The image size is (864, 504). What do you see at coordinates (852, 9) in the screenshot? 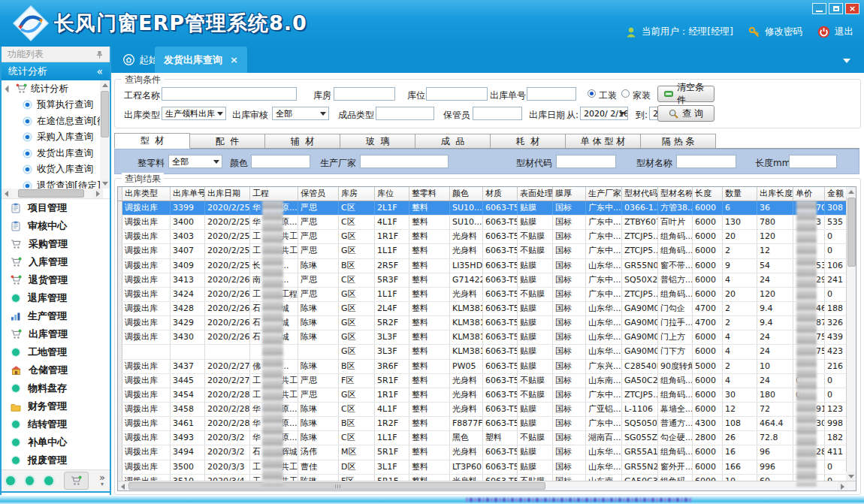
I see `close-button: ×` at bounding box center [852, 9].